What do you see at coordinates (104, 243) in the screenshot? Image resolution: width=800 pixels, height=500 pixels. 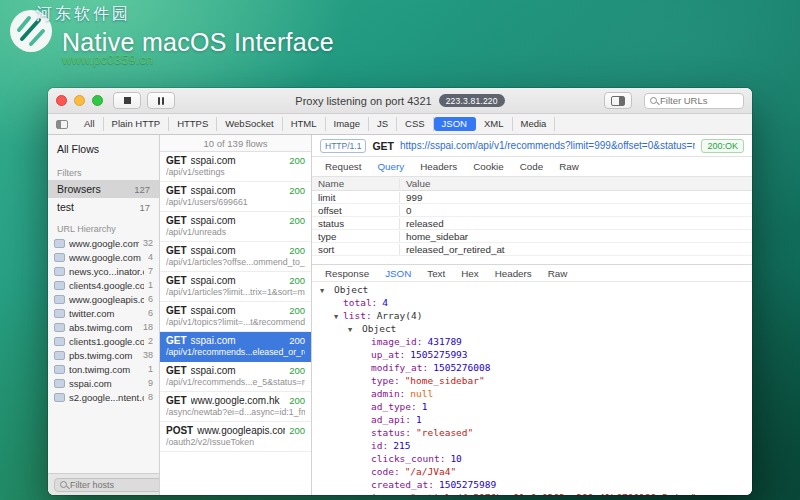 I see `sidebar-host-item: www.google.com.hk 32` at bounding box center [104, 243].